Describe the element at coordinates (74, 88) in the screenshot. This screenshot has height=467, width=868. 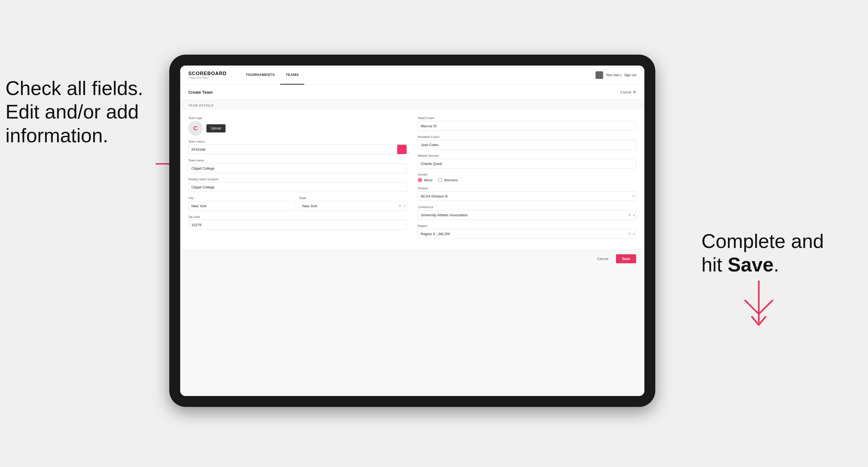
I see `instruction-line1: Check all fields.` at that location.